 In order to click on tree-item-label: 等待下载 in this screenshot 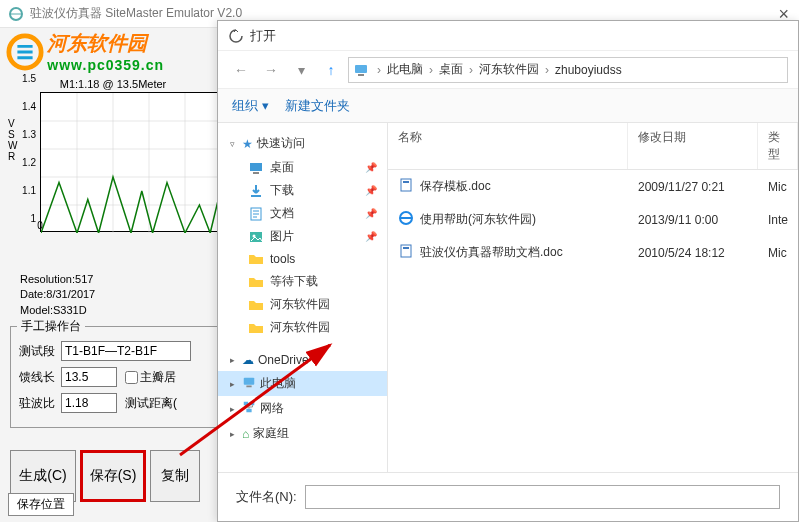, I will do `click(294, 282)`.